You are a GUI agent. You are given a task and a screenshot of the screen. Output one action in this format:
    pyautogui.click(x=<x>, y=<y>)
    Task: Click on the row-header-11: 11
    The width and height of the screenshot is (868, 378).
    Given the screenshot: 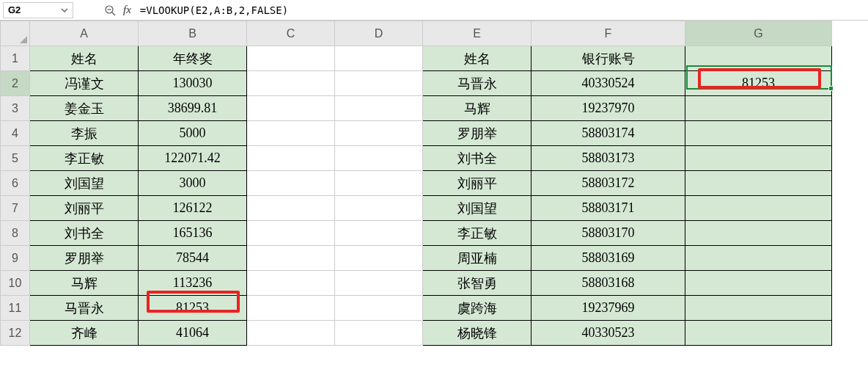 What is the action you would take?
    pyautogui.click(x=15, y=308)
    